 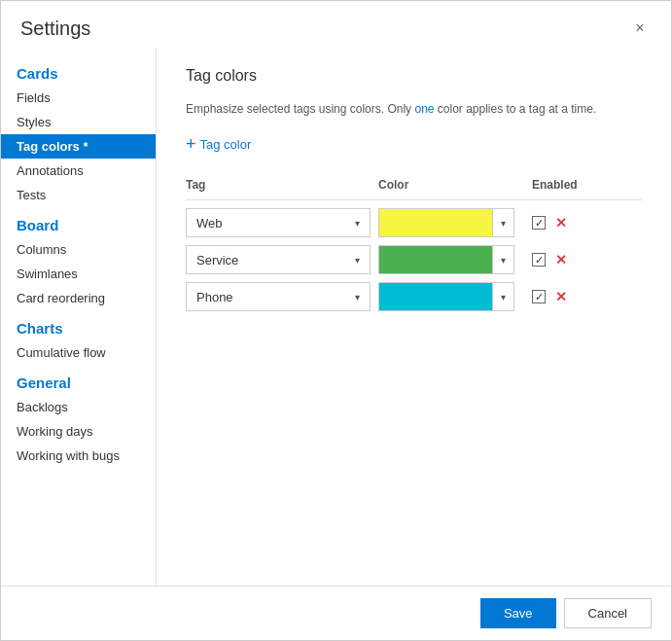 What do you see at coordinates (78, 455) in the screenshot?
I see `sidebar-item-working-with-bugs: Working with bugs` at bounding box center [78, 455].